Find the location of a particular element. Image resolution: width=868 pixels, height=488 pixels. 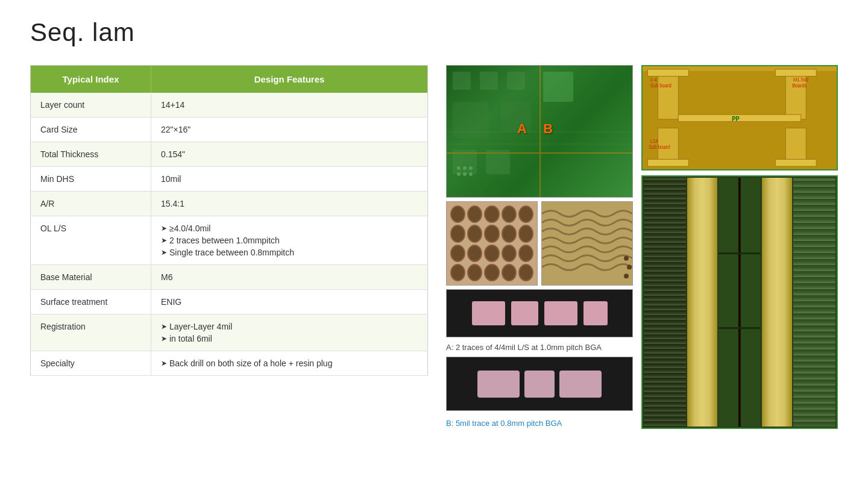

pcb-image: A B is located at coordinates (539, 131).